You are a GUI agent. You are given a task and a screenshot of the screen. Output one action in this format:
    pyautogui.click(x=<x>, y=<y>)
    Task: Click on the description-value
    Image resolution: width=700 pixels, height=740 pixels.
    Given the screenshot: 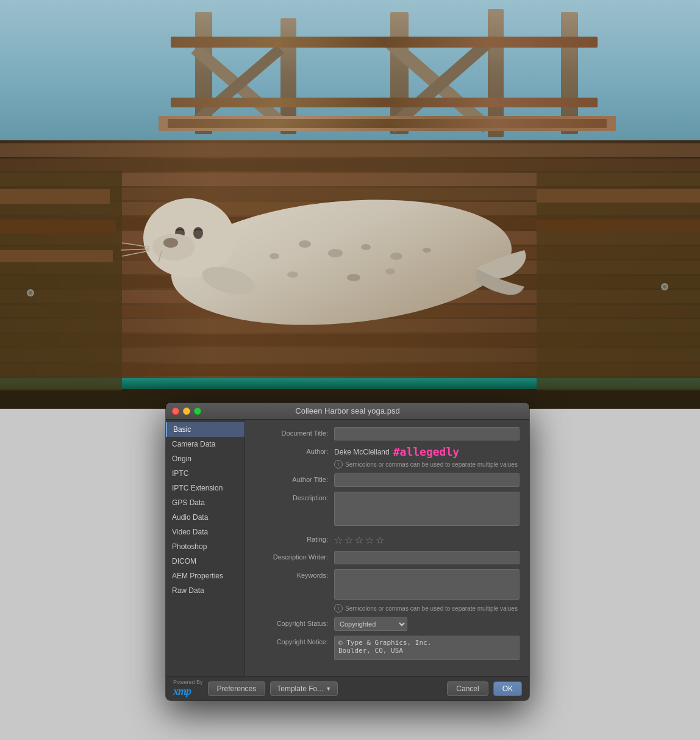 What is the action you would take?
    pyautogui.click(x=427, y=510)
    